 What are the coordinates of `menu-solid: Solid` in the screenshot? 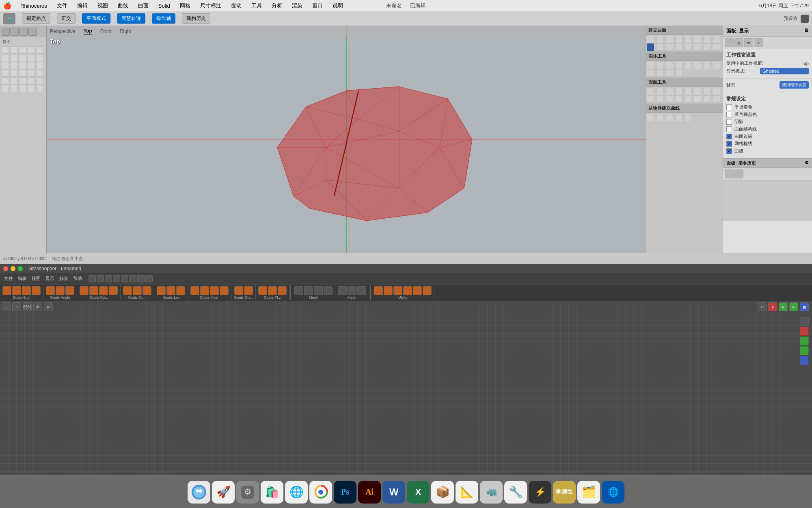 It's located at (164, 6).